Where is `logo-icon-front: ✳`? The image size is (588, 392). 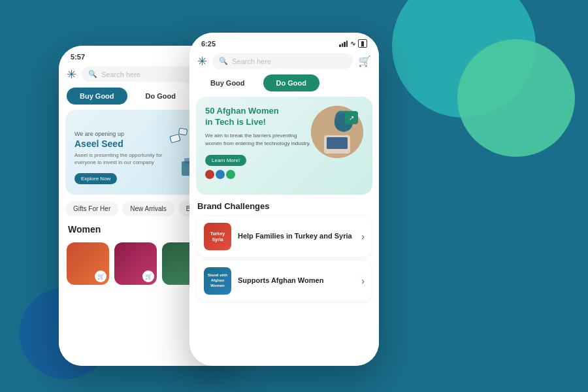
logo-icon-front: ✳ is located at coordinates (203, 61).